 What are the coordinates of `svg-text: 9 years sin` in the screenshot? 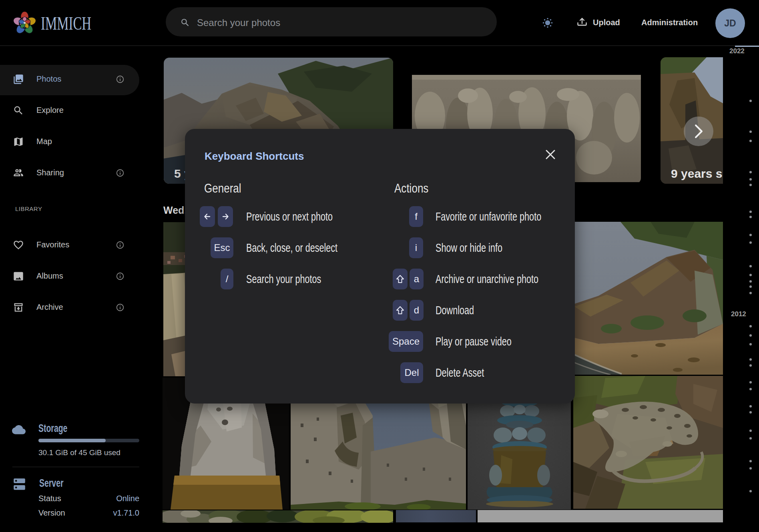 It's located at (697, 174).